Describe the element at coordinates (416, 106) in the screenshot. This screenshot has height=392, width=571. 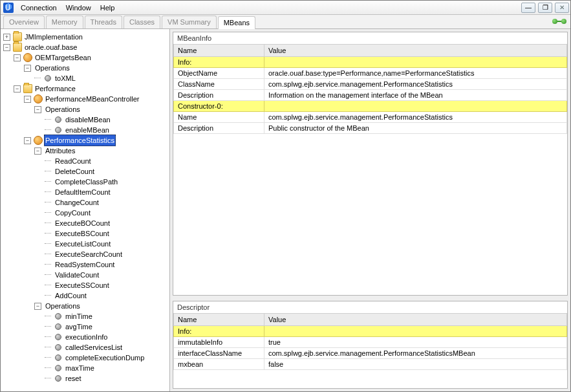
I see `cell` at that location.